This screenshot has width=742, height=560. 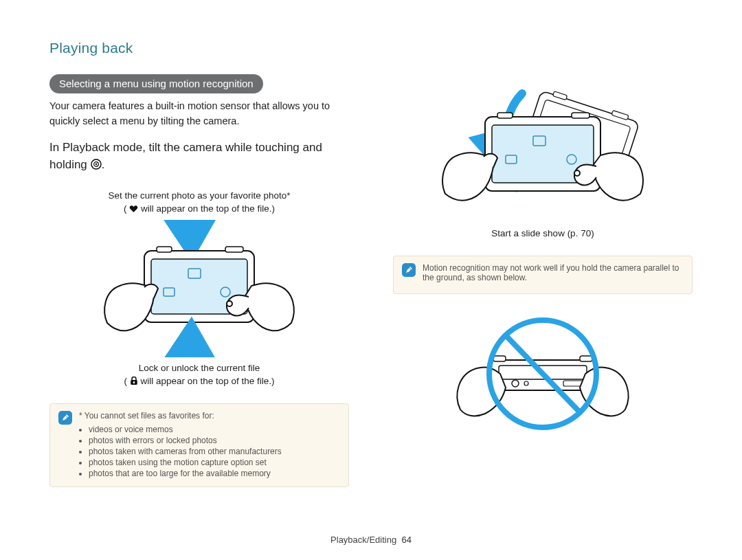 I want to click on footer-page-number: 64, so click(x=406, y=540).